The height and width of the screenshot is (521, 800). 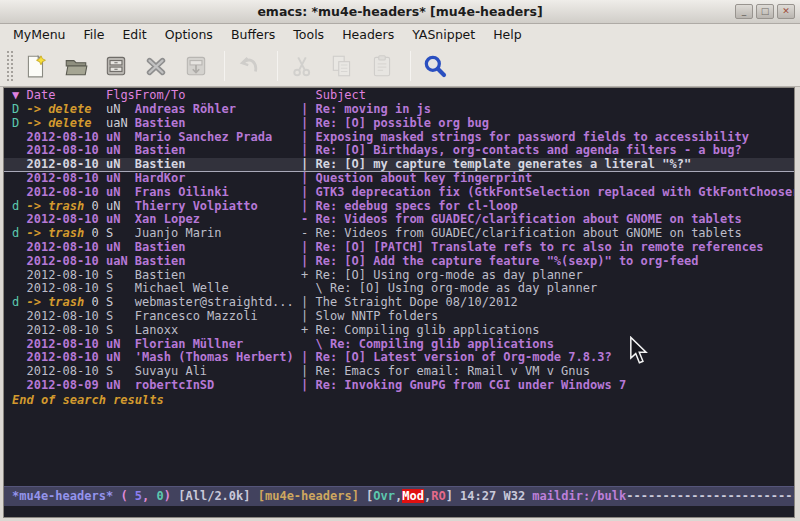 What do you see at coordinates (399, 165) in the screenshot?
I see `message-row: 2012-08-10 uN Bastien | Re: [O] my captu…` at bounding box center [399, 165].